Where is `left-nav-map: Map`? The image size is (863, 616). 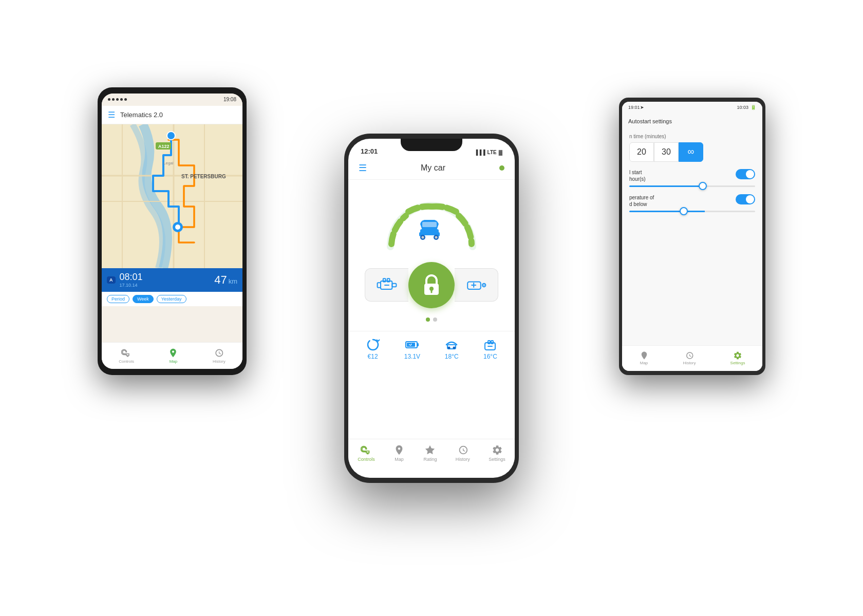
left-nav-map: Map is located at coordinates (173, 356).